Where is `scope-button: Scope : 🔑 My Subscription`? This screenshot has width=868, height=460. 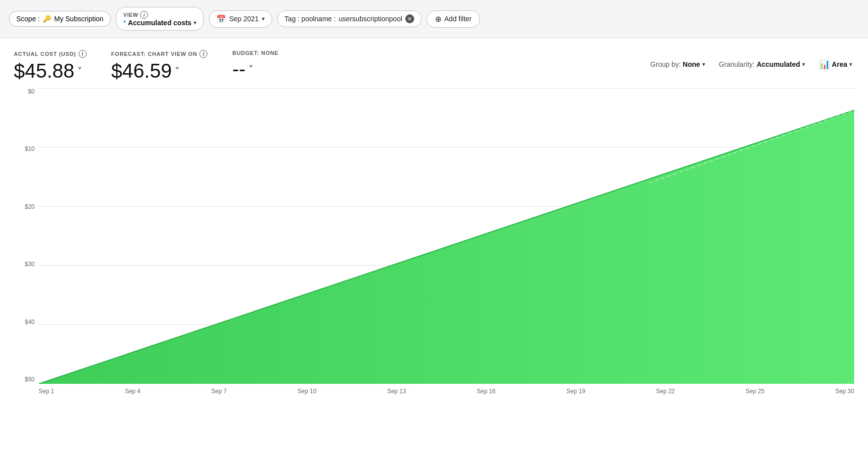
scope-button: Scope : 🔑 My Subscription is located at coordinates (60, 19).